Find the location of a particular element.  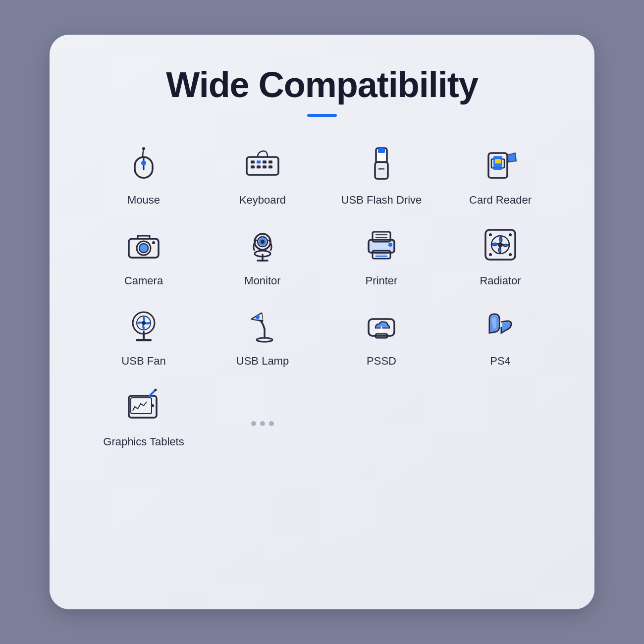

ps4-label: PS4 is located at coordinates (500, 362).